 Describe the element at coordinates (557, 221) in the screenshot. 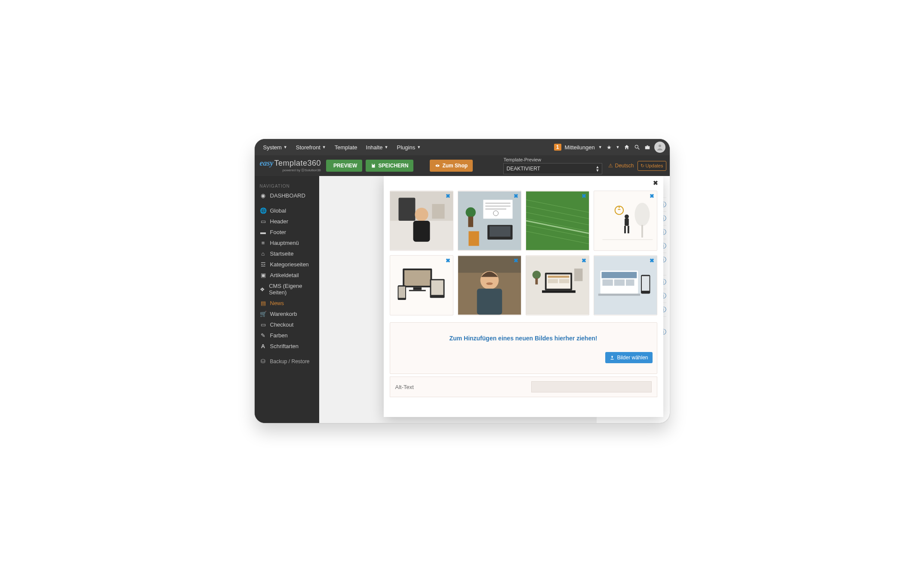

I see `thumb-green-leaf: ✖` at that location.